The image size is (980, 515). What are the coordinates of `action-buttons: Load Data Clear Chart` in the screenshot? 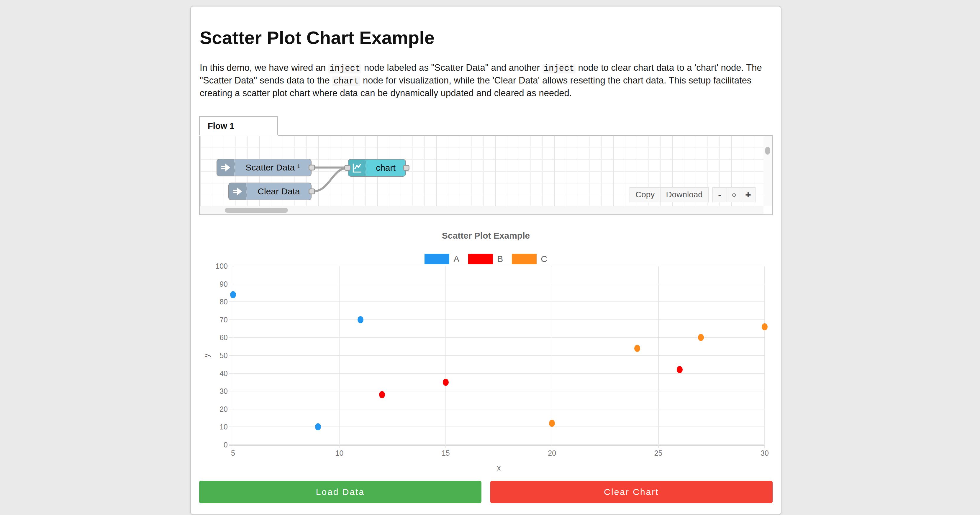 It's located at (486, 492).